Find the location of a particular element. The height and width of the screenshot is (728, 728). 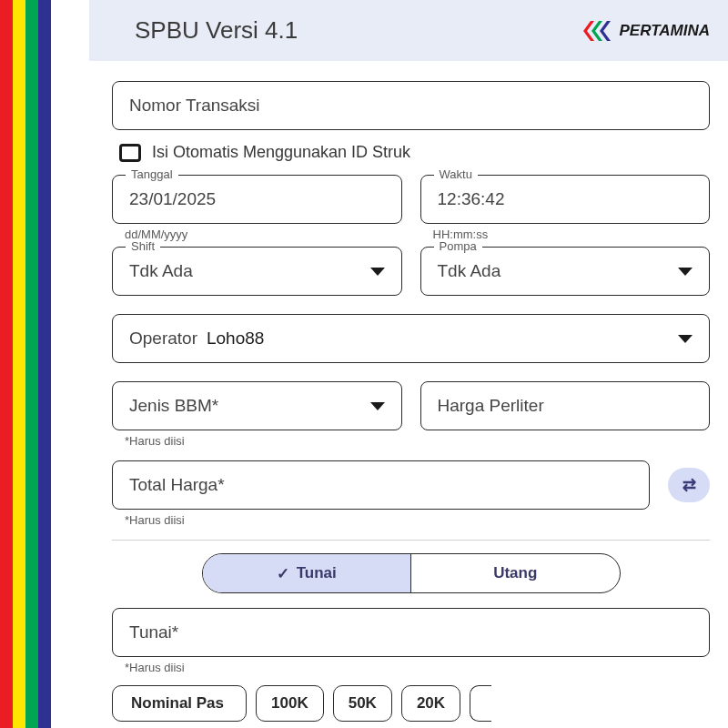

stripe-green is located at coordinates (32, 364).